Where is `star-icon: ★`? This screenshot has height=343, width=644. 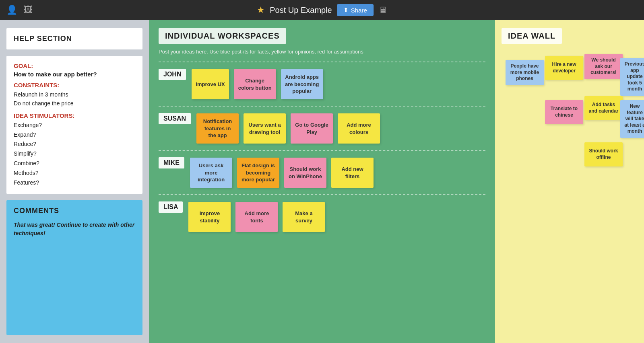
star-icon: ★ is located at coordinates (261, 10).